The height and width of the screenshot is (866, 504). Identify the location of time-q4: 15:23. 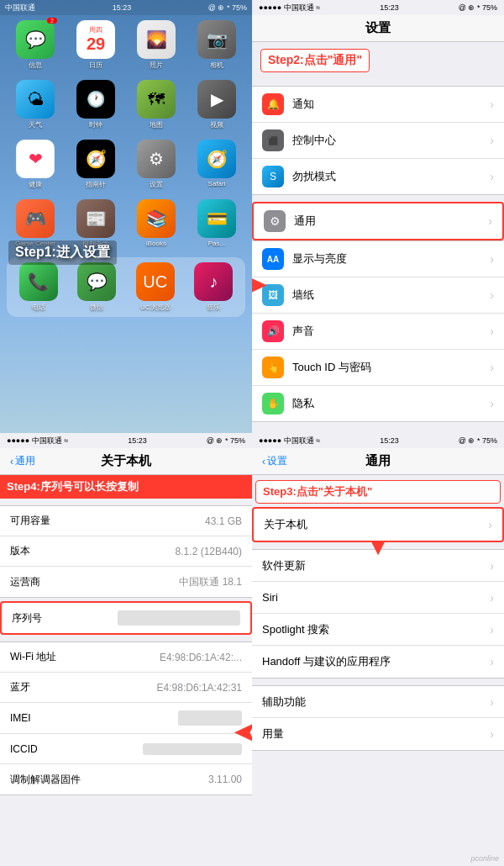
(390, 441).